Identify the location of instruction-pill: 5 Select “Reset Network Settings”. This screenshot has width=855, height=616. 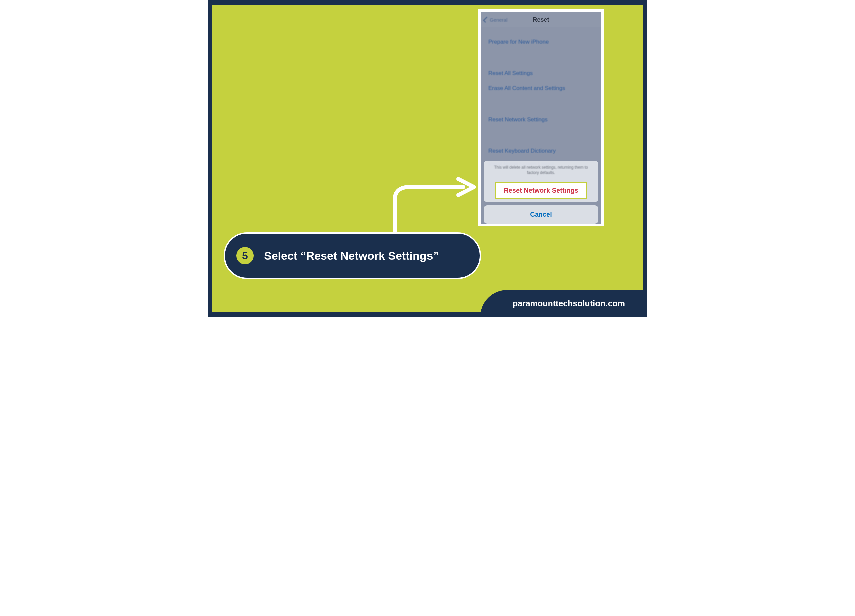
(352, 256).